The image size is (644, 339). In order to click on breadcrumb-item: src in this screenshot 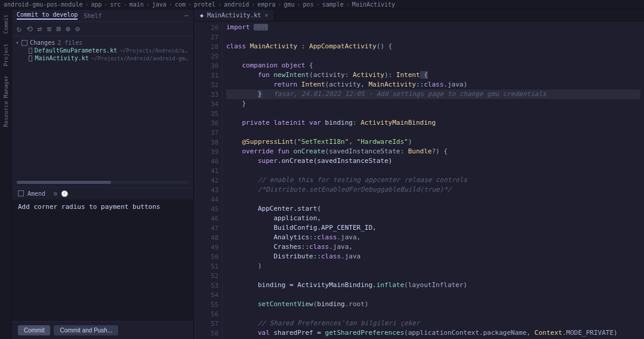, I will do `click(116, 5)`.